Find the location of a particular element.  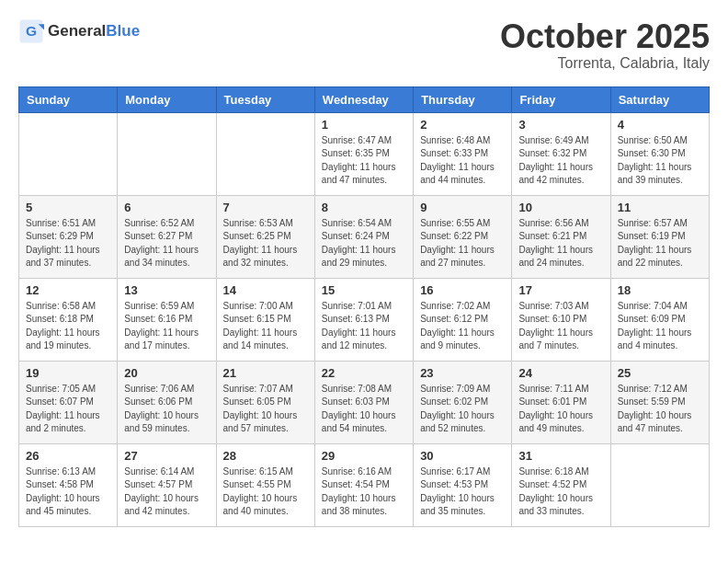

day-info: Sunrise: 6:52 AM Sunset: 6:27 PM Dayligh… is located at coordinates (166, 244).